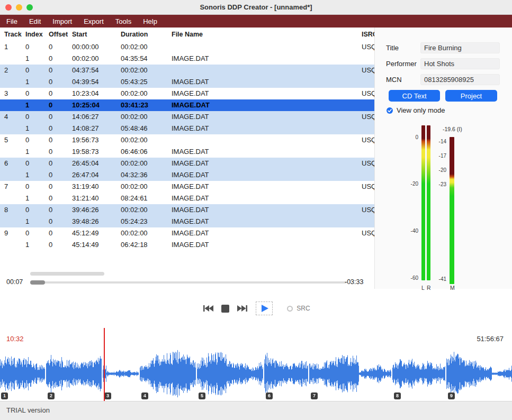 The width and height of the screenshot is (512, 420). I want to click on column-header-isrc: ISRC, so click(366, 34).